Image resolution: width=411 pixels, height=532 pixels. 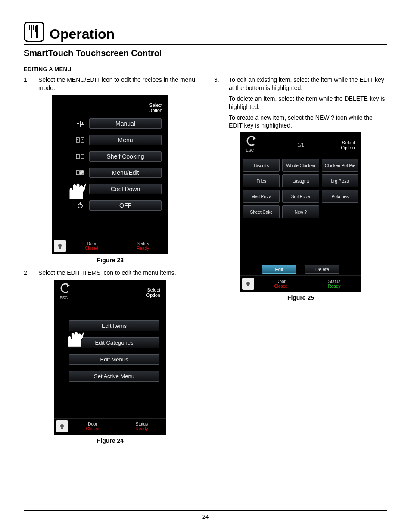 What do you see at coordinates (308, 84) in the screenshot?
I see `step-text: To edit an existing item, select the ite…` at bounding box center [308, 84].